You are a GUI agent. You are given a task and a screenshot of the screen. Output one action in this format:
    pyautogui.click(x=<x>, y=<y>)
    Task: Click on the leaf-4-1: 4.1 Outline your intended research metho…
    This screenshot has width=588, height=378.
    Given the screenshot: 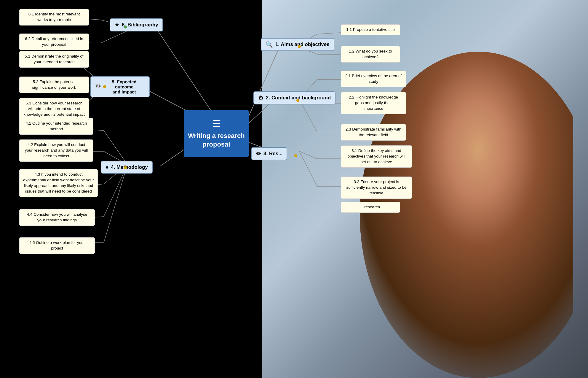 What is the action you would take?
    pyautogui.click(x=56, y=126)
    